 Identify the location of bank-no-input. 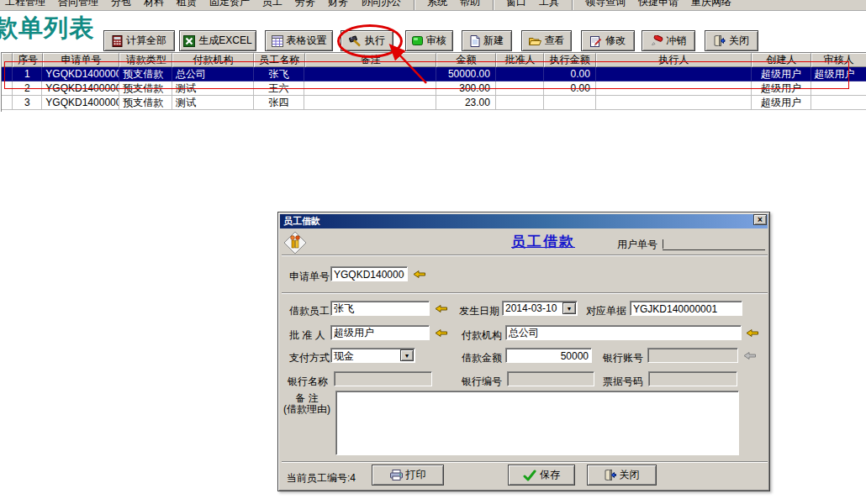
(551, 379).